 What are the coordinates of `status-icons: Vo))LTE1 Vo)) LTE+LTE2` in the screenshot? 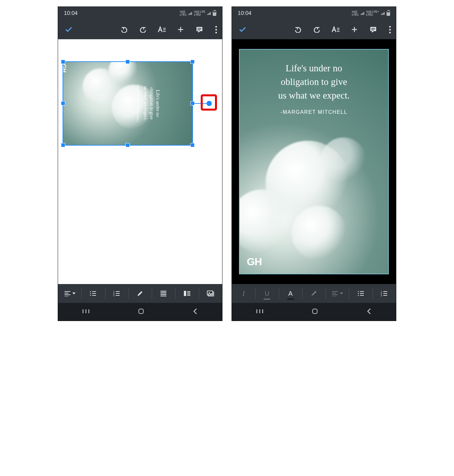 It's located at (371, 13).